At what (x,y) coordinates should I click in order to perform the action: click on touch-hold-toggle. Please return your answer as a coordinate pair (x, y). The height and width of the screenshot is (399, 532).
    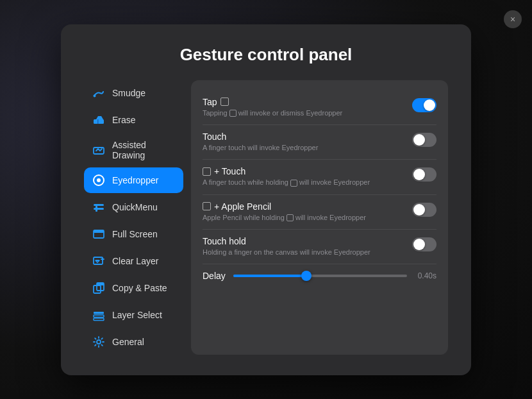
    Looking at the image, I should click on (424, 244).